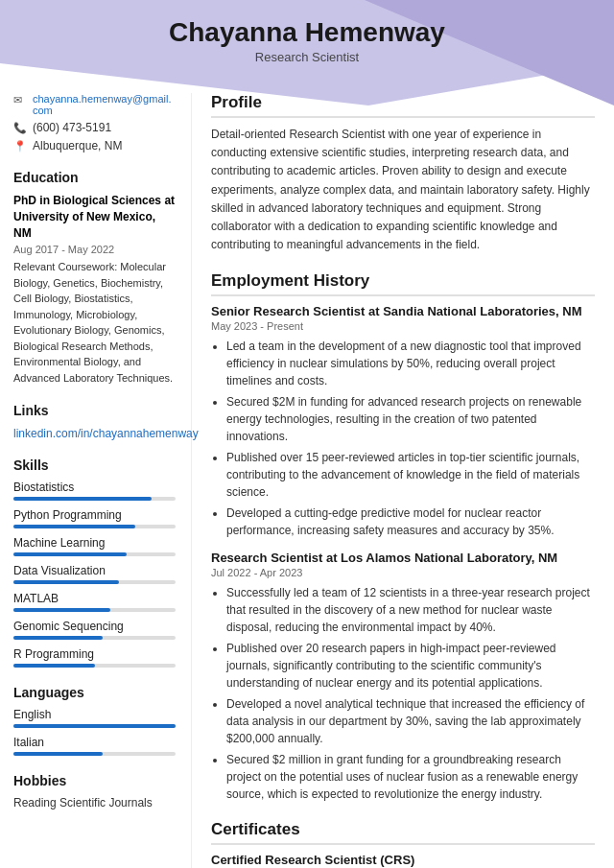 This screenshot has height=868, width=614. Describe the element at coordinates (94, 105) in the screenshot. I see `email-item: ✉ chayanna.hemenway@gmail.com` at that location.